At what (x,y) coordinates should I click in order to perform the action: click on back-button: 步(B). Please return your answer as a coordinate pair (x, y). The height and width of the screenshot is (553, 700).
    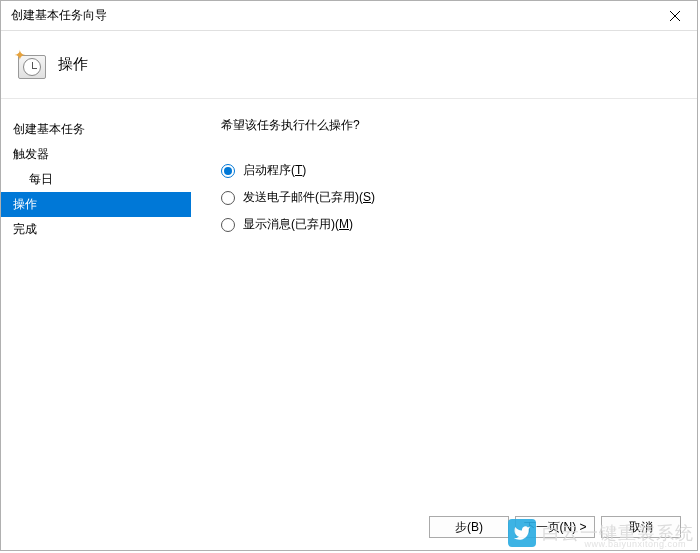
    Looking at the image, I should click on (469, 527).